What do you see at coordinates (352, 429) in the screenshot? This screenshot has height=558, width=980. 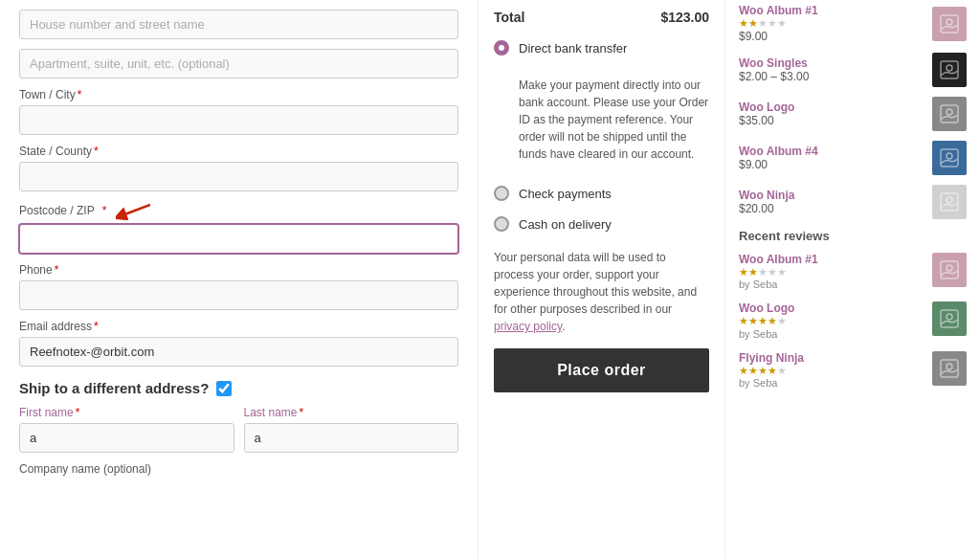 I see `last-name-group: Last name*` at bounding box center [352, 429].